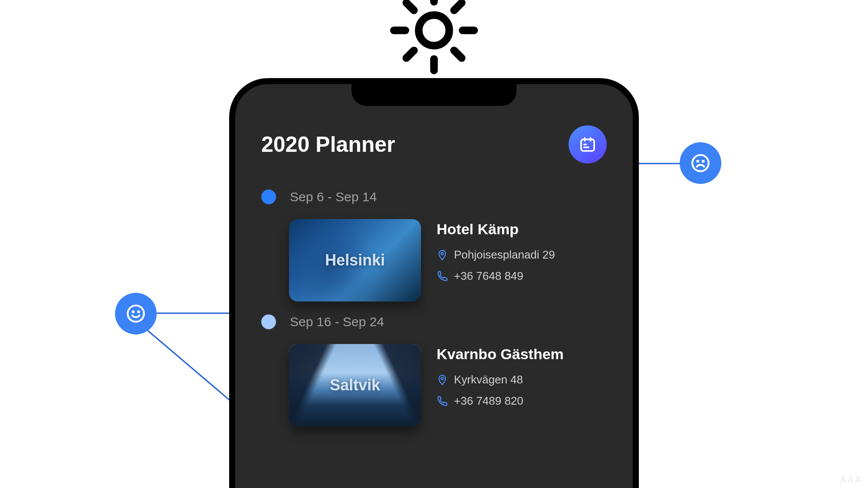 This screenshot has width=868, height=488. What do you see at coordinates (489, 401) in the screenshot?
I see `hotel-phone: +36 7489 820` at bounding box center [489, 401].